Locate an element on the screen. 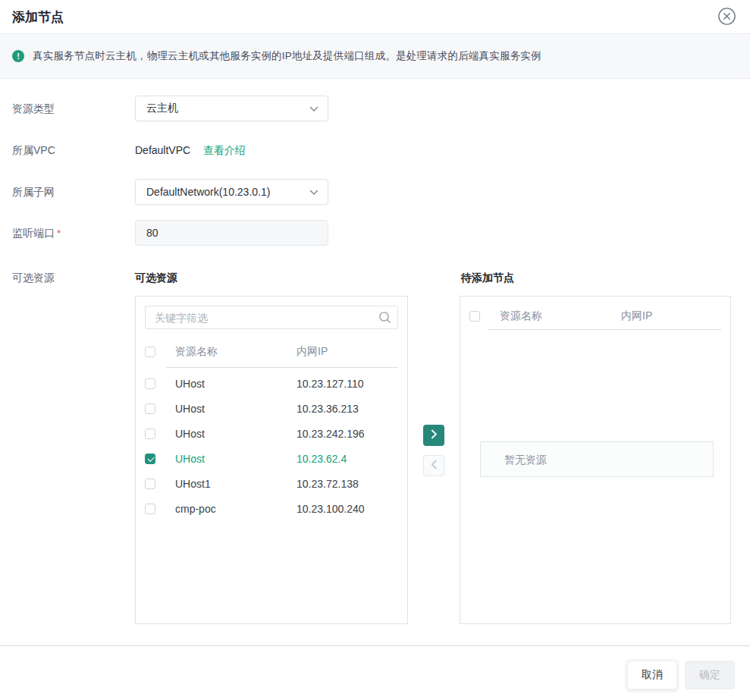 The image size is (750, 700). vpc-detail-link: 查看介绍 is located at coordinates (224, 150).